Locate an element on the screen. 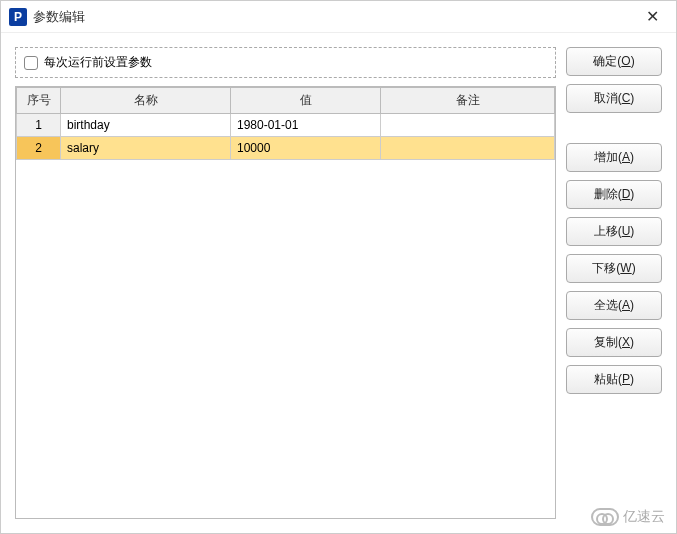 The height and width of the screenshot is (534, 677). table-row: 2 salary 10000 is located at coordinates (286, 148).